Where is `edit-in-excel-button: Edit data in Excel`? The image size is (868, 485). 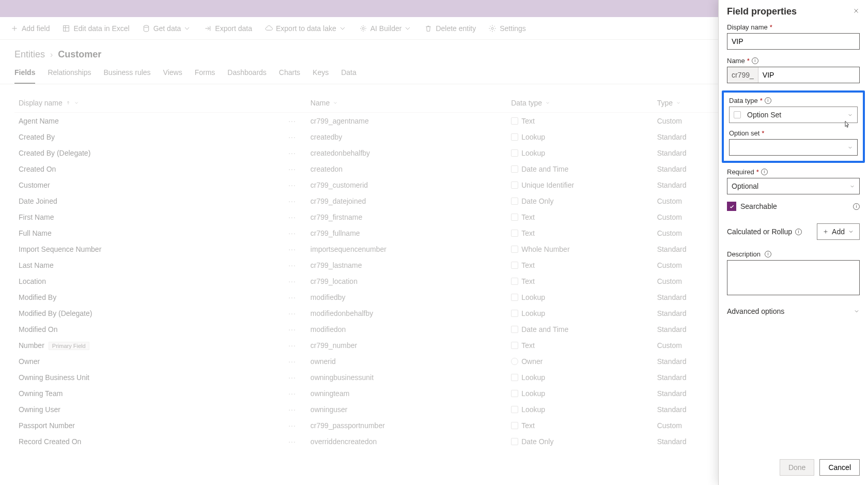
edit-in-excel-button: Edit data in Excel is located at coordinates (96, 28).